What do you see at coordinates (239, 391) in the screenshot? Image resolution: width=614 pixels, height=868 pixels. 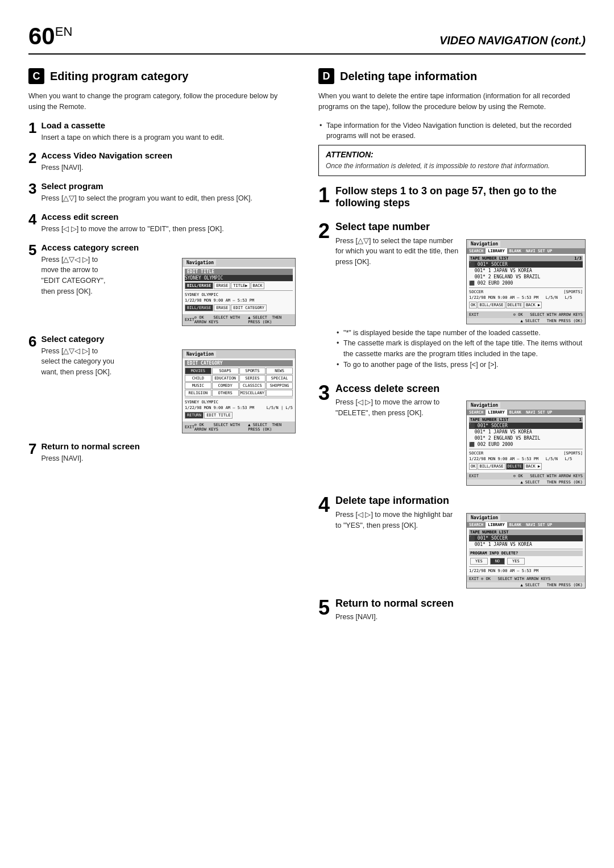 I see `screen-c6: Navigation EDIT CATEGORY MOVIES SOAPS` at bounding box center [239, 391].